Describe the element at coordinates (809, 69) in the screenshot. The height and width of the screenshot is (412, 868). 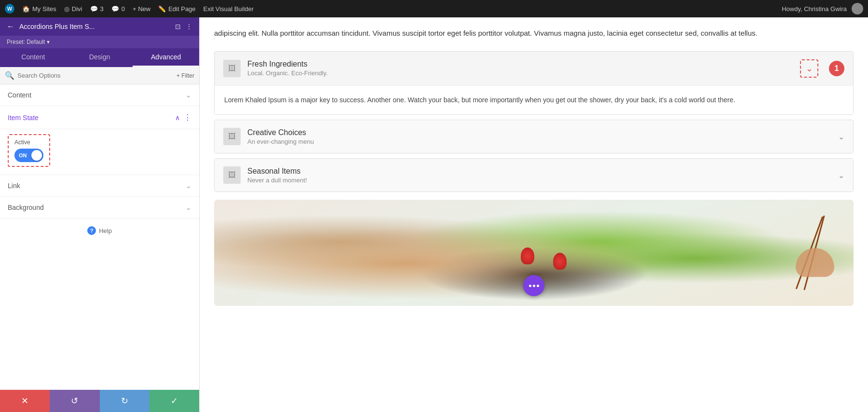
I see `accordion-fresh-chevron: ⌄` at that location.